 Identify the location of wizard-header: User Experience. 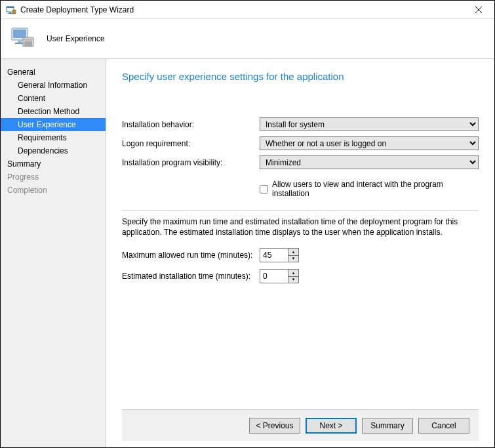
(248, 39).